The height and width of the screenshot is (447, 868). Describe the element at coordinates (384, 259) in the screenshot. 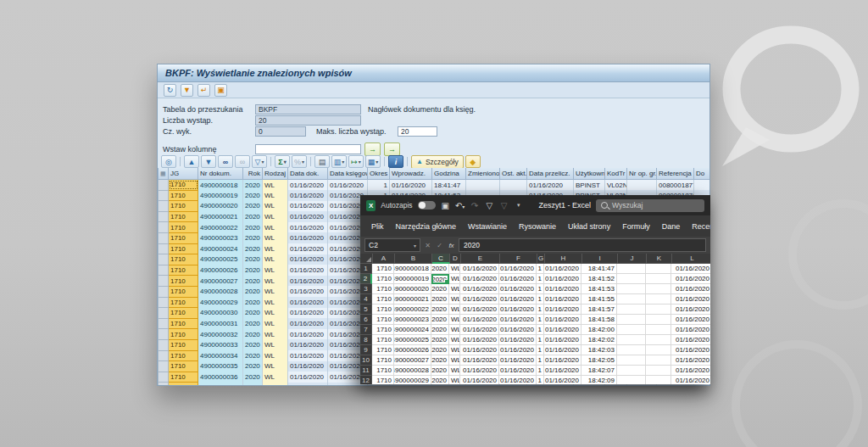

I see `column-header: A` at that location.